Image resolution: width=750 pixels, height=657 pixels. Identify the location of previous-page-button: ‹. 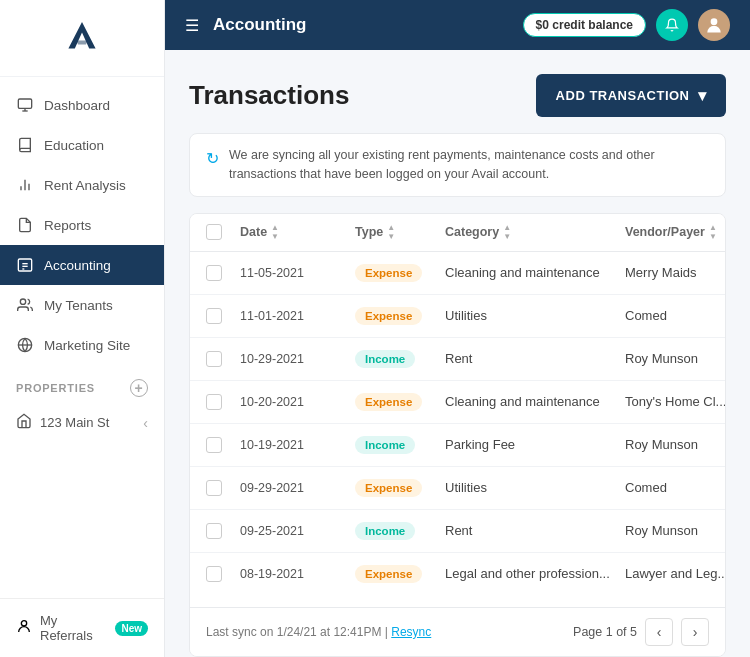
(659, 632).